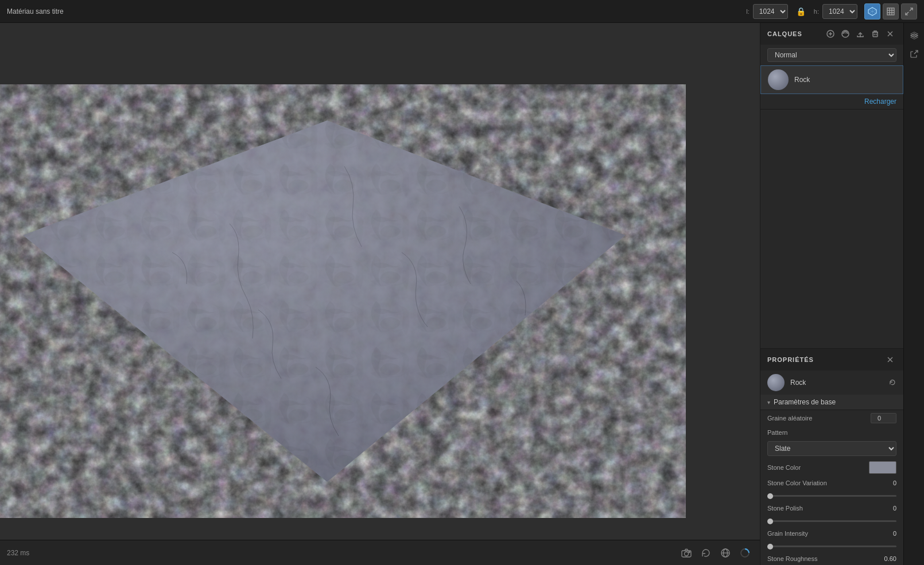 The image size is (924, 565). Describe the element at coordinates (821, 559) in the screenshot. I see `stone-roughness-label: Stone Roughness` at that location.